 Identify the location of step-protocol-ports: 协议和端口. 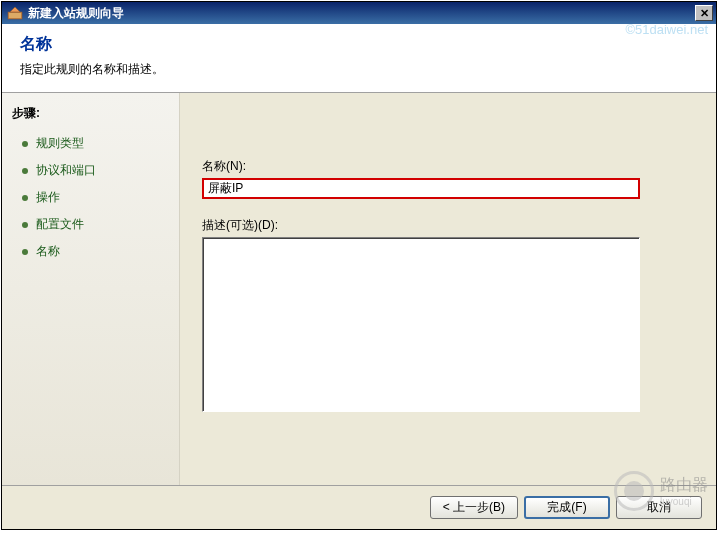
(90, 170).